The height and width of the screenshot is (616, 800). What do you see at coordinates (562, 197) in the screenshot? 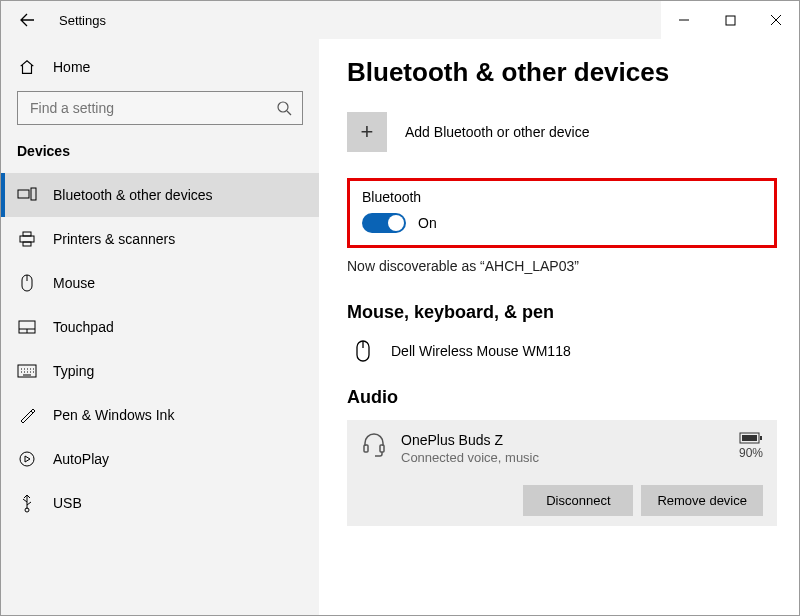
I see `bluetooth-heading: Bluetooth` at bounding box center [562, 197].